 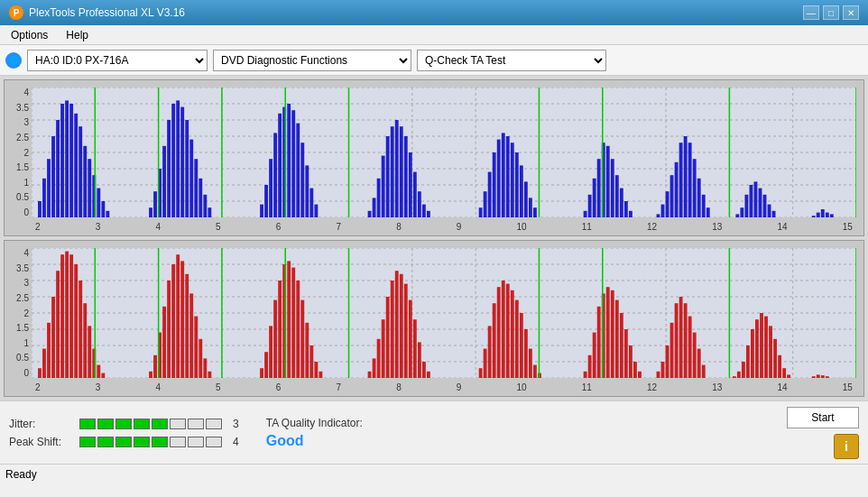 What do you see at coordinates (16, 13) in the screenshot?
I see `app-icon: P` at bounding box center [16, 13].